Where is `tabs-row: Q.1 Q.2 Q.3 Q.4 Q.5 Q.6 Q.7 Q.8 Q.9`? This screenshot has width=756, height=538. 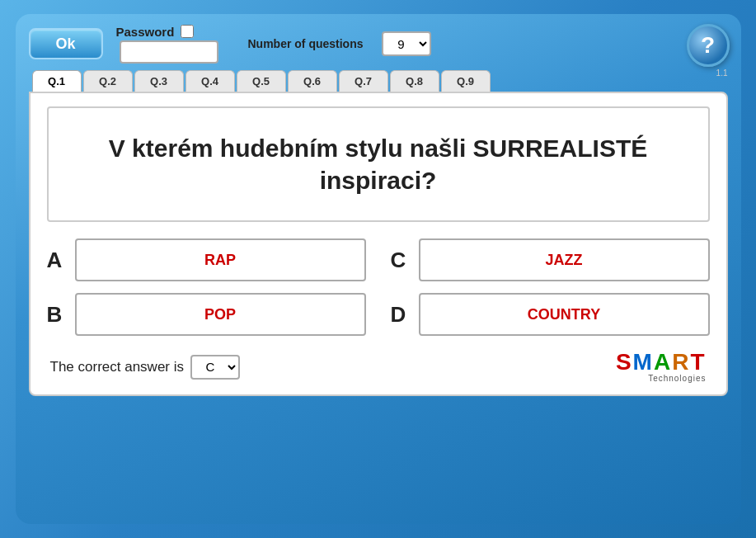 tabs-row: Q.1 Q.2 Q.3 Q.4 Q.5 Q.6 Q.7 Q.8 Q.9 is located at coordinates (378, 81).